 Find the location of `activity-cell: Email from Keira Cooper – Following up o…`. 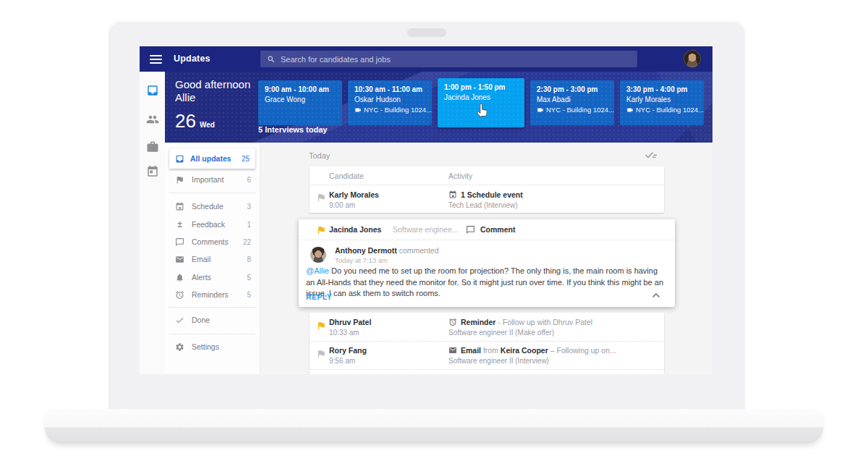

activity-cell: Email from Keira Cooper – Following up o… is located at coordinates (532, 355).